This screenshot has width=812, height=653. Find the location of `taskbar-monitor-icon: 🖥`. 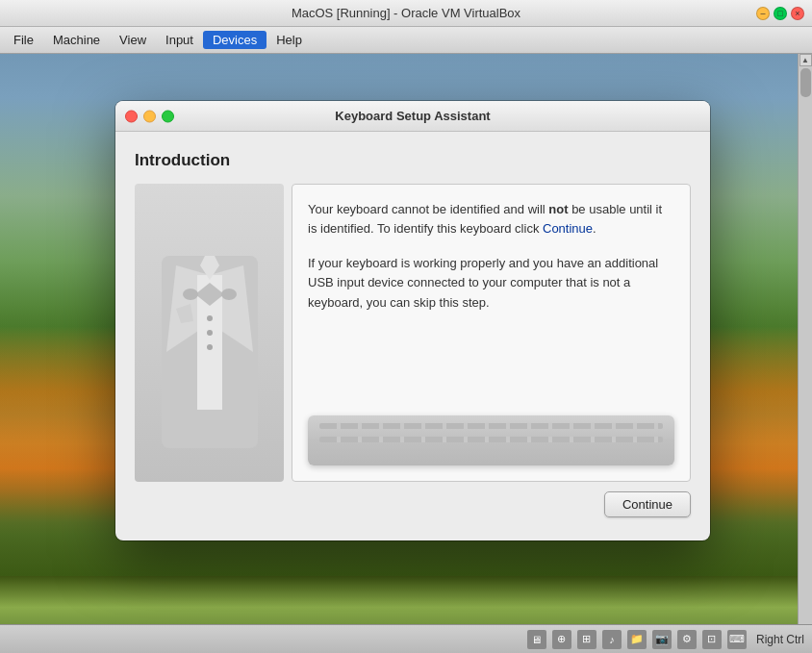

taskbar-monitor-icon: 🖥 is located at coordinates (537, 640).